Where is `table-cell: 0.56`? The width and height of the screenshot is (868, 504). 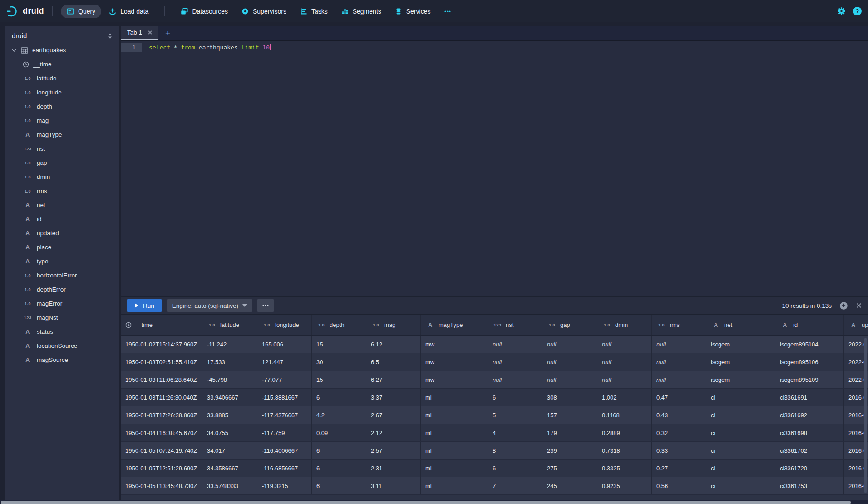 table-cell: 0.56 is located at coordinates (679, 486).